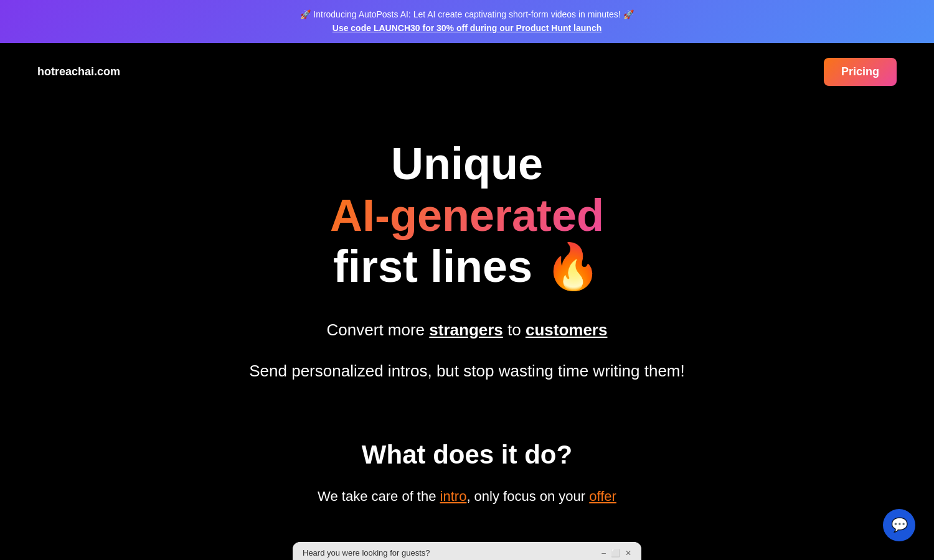 The width and height of the screenshot is (934, 560). I want to click on hero-subtitle1: Convert more strangers to customers, so click(467, 330).